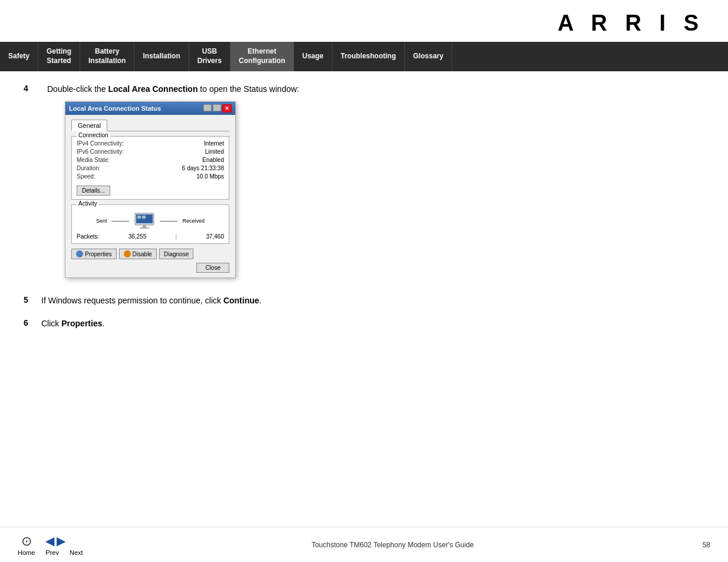  Describe the element at coordinates (193, 221) in the screenshot. I see `received-label: Received` at that location.